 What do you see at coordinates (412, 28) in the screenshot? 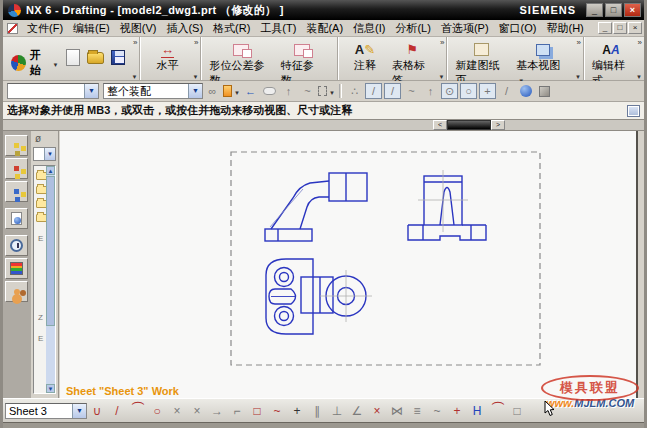
I see `menu-analysis: 分析(L)` at bounding box center [412, 28].